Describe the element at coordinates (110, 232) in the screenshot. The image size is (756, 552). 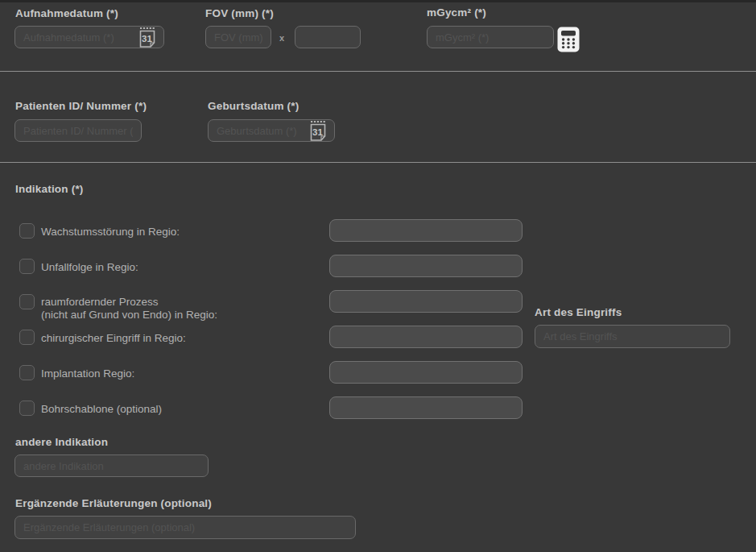
I see `checkbox-label: Wachstumsstörung in Regio:` at that location.